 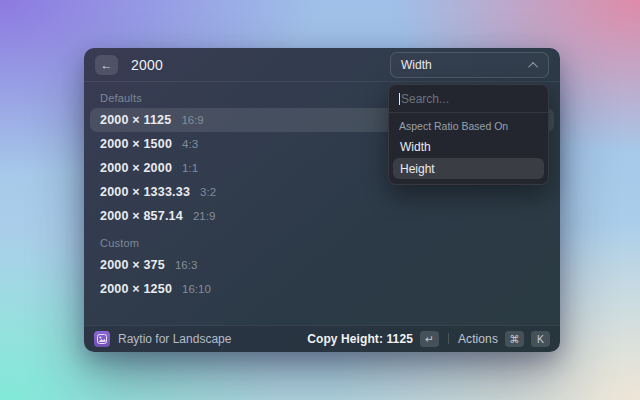 I want to click on dropdown-option-width: Width, so click(x=468, y=146).